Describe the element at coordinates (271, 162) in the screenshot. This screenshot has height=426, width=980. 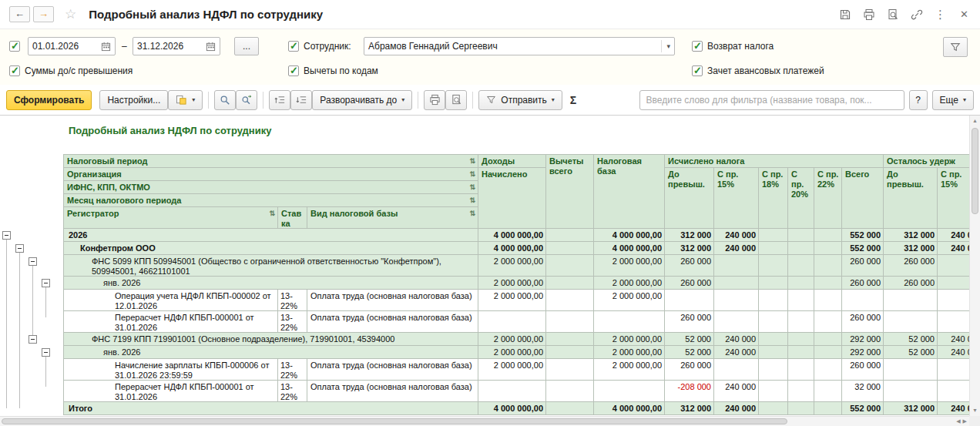
I see `header-tax-period: Налоговый период⇅` at that location.